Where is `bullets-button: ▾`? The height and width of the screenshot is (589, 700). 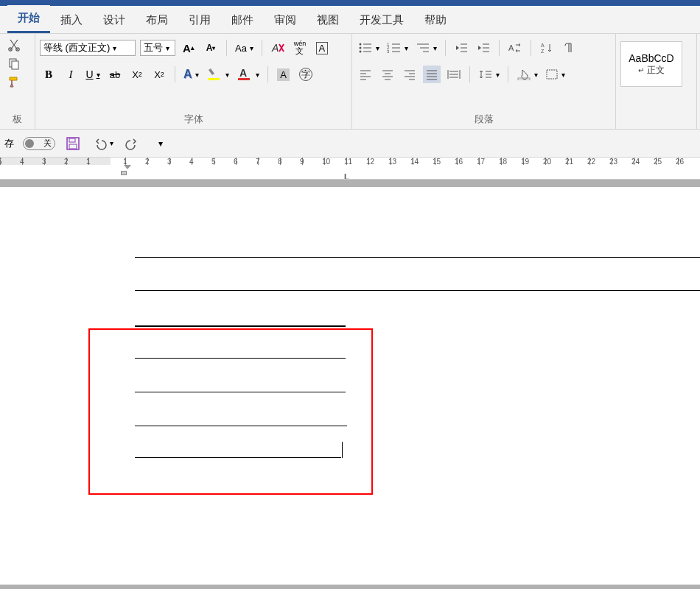 bullets-button: ▾ is located at coordinates (368, 48).